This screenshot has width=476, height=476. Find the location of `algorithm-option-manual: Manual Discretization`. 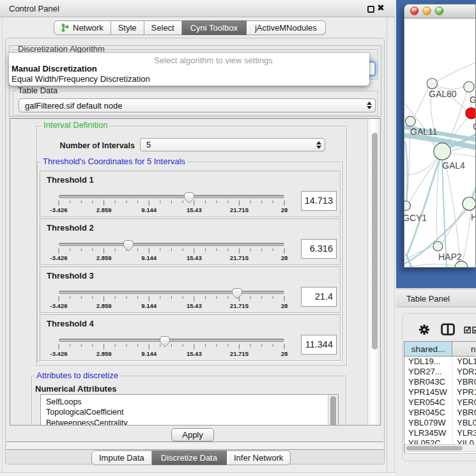

algorithm-option-manual: Manual Discretization is located at coordinates (54, 69).